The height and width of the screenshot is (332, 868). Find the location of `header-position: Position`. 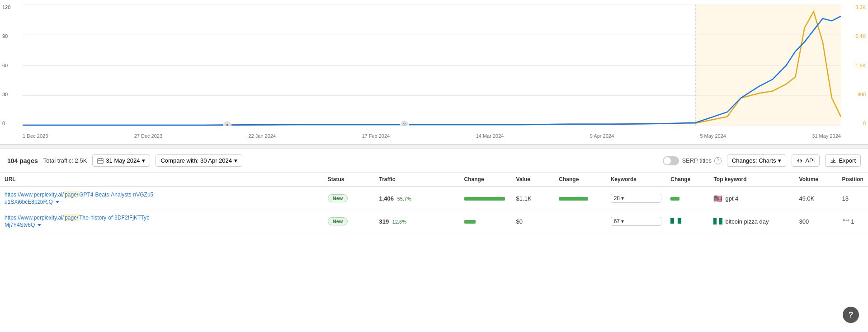

header-position: Position is located at coordinates (853, 180).